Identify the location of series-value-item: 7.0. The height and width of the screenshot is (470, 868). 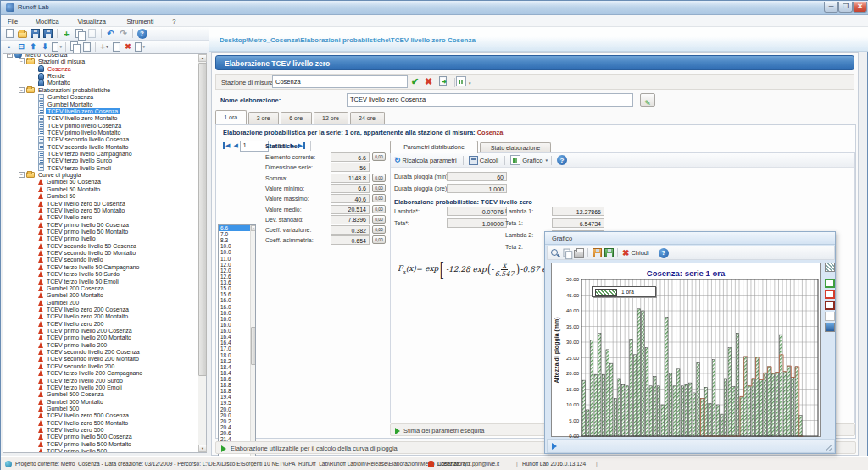
(234, 234).